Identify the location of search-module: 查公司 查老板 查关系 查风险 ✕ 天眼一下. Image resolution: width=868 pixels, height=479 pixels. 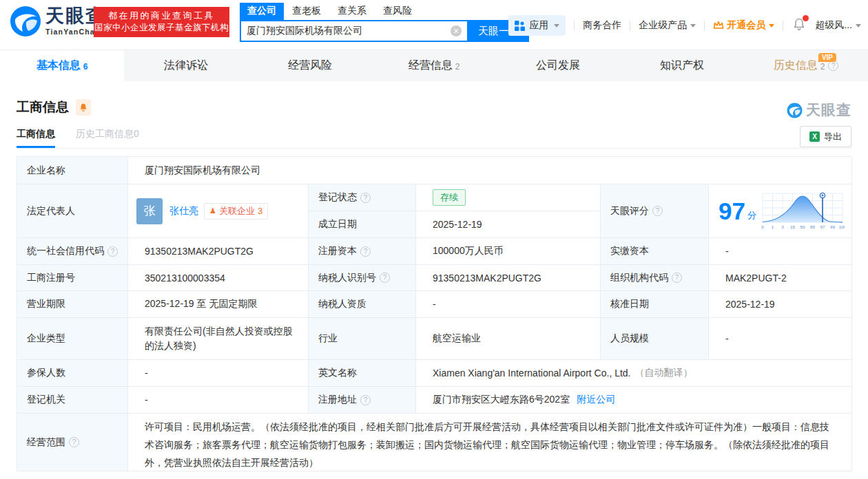
(384, 22).